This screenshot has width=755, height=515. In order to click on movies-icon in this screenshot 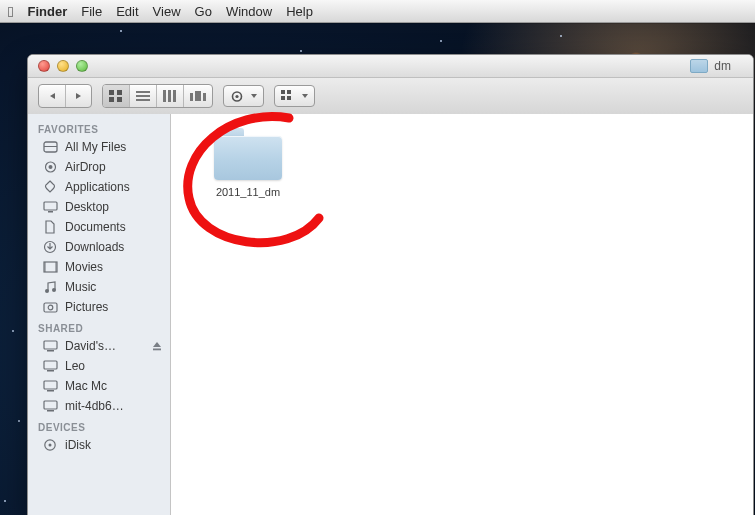, I will do `click(50, 267)`.